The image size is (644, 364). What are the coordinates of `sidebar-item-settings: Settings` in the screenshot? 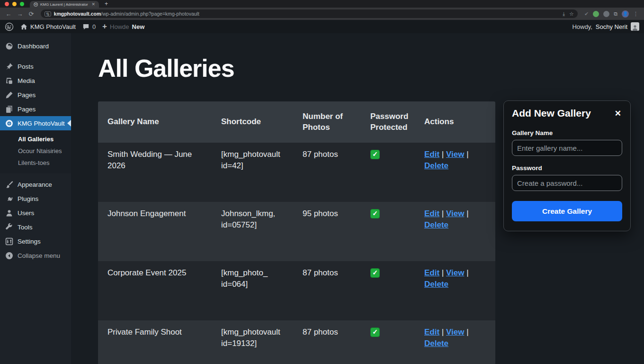 It's located at (36, 241).